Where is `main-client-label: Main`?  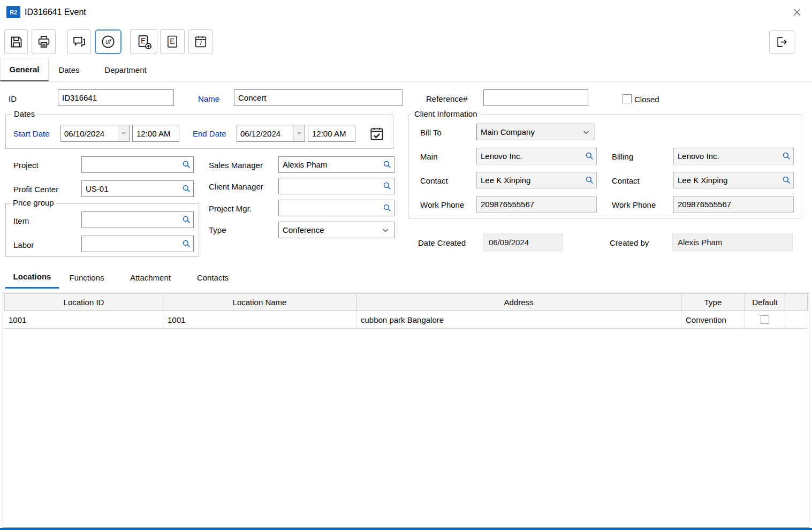
main-client-label: Main is located at coordinates (429, 156).